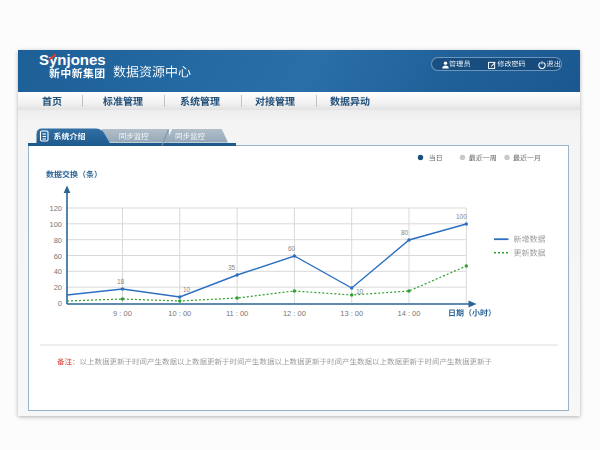 This screenshot has height=450, width=600. What do you see at coordinates (237, 314) in the screenshot?
I see `svg-text: 11 : 00` at bounding box center [237, 314].